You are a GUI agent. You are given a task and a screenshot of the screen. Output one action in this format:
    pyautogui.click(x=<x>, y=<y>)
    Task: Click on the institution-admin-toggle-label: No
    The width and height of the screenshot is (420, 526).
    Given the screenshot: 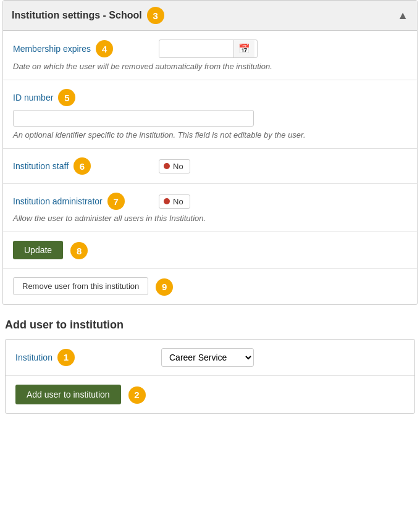 What is the action you would take?
    pyautogui.click(x=178, y=201)
    